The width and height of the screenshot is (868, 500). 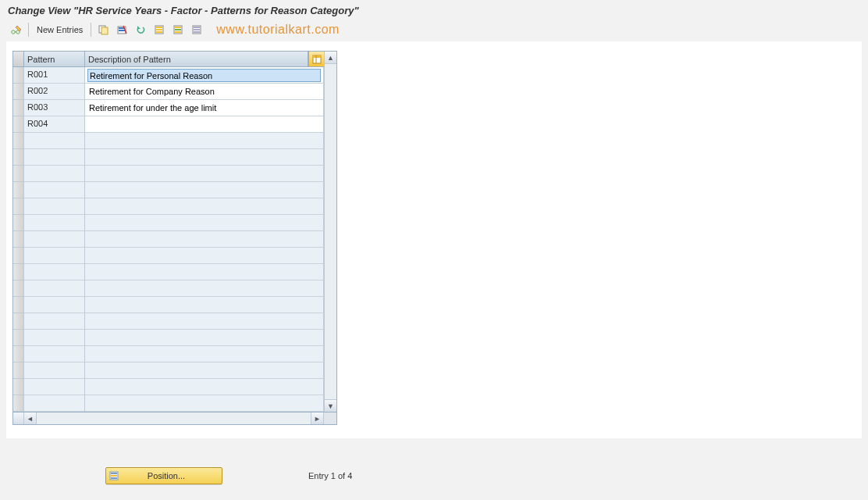 I want to click on pattern-cell: R004, so click(x=55, y=125).